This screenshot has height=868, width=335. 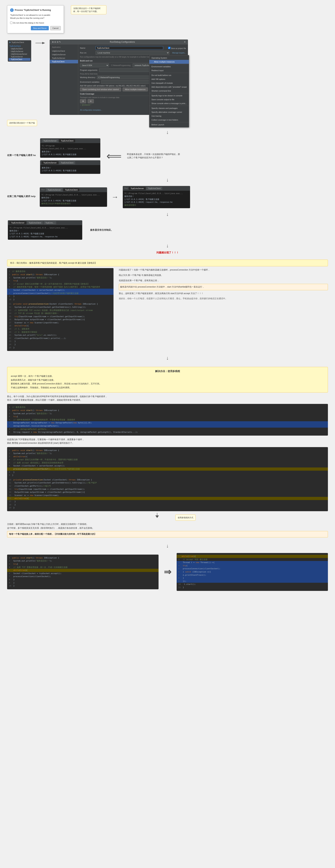 I want to click on use-thread-text: 使用多线程的方式, so click(x=186, y=518).